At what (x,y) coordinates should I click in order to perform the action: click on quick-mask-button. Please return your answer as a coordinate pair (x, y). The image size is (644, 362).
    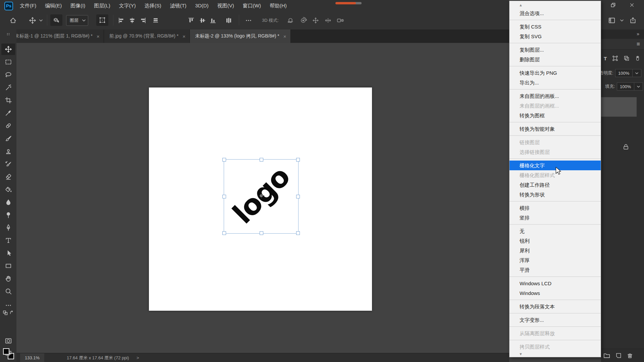
    Looking at the image, I should click on (8, 341).